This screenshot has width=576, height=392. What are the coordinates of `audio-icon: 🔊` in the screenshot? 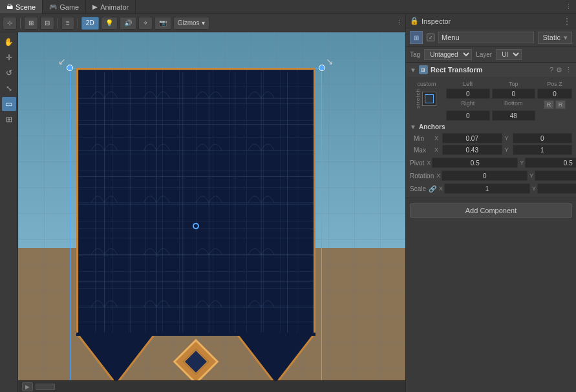 It's located at (128, 23).